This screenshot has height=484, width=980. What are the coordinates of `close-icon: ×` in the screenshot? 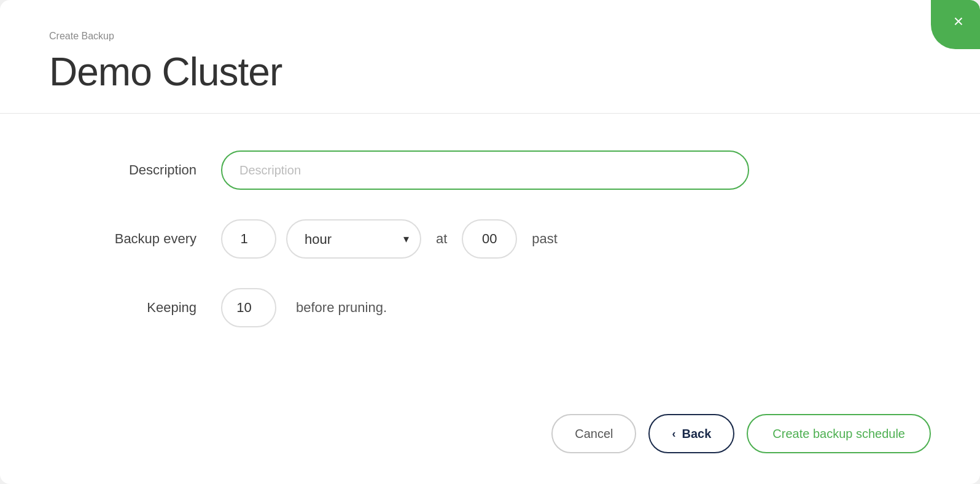 It's located at (959, 21).